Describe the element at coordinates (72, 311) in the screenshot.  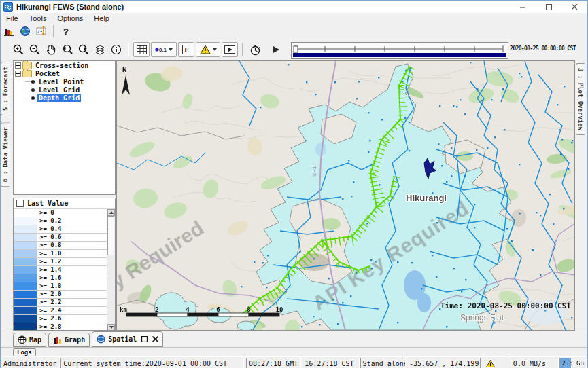
I see `legend-class-label: >= 2.4` at that location.